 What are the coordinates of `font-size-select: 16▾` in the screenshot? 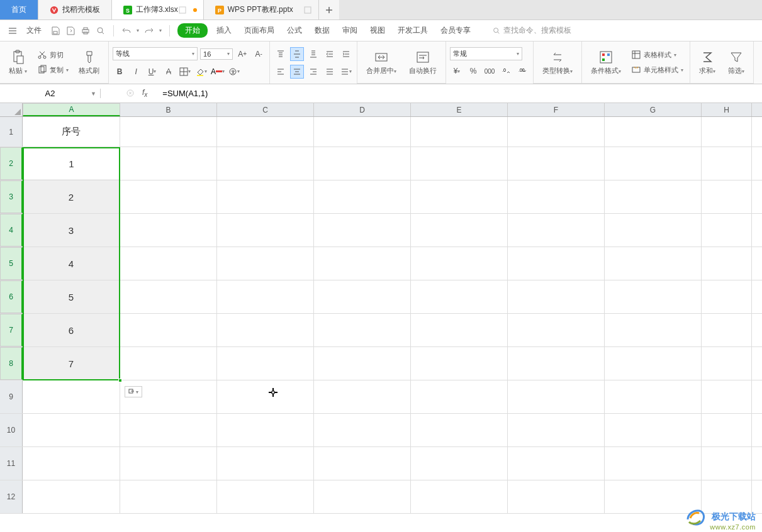 It's located at (216, 54).